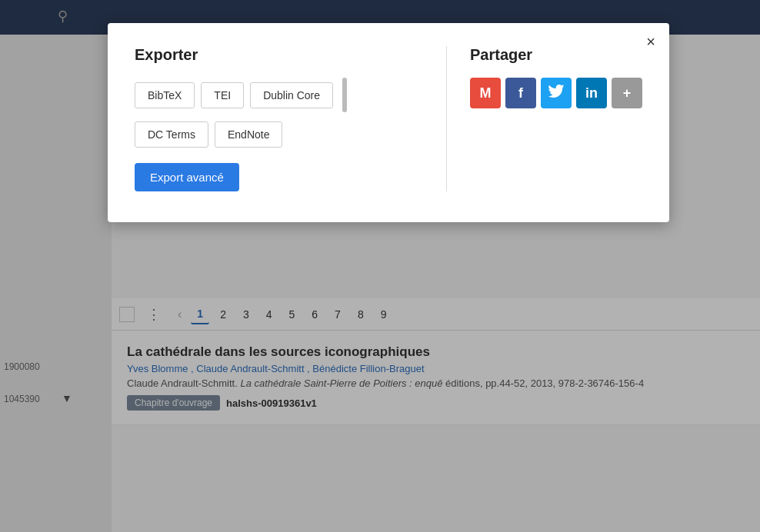 This screenshot has width=760, height=532. I want to click on endnote-button: EndNote, so click(248, 135).